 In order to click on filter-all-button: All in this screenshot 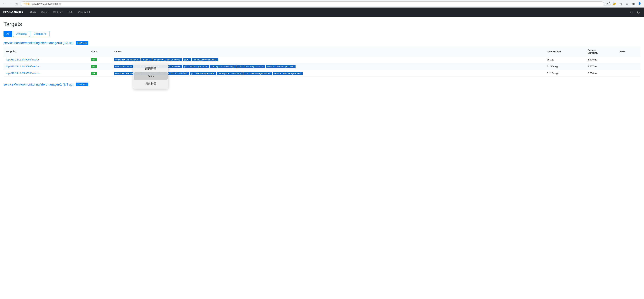, I will do `click(8, 34)`.